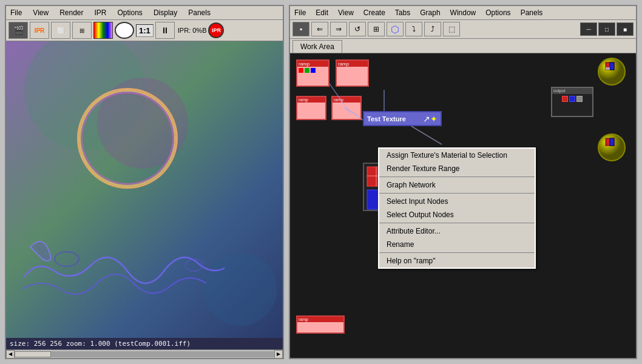 This screenshot has height=364, width=642. What do you see at coordinates (124, 271) in the screenshot?
I see `squiggle-overlay` at bounding box center [124, 271].